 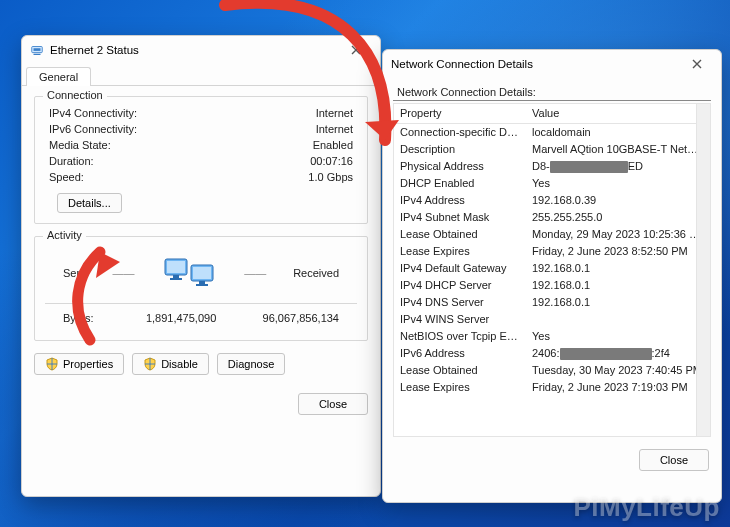 I want to click on details-row-property: IPv4 Subnet Mask, so click(x=460, y=218).